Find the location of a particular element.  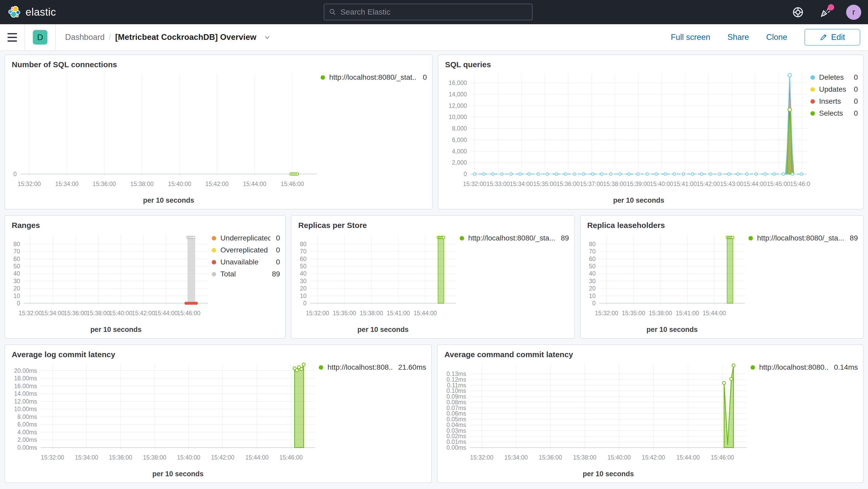

edit-button: Edit is located at coordinates (832, 37).